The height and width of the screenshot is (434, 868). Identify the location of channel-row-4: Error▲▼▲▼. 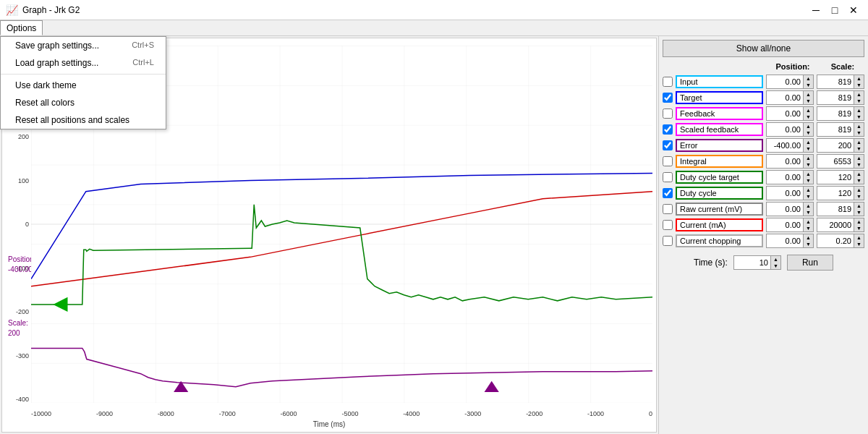
(764, 145).